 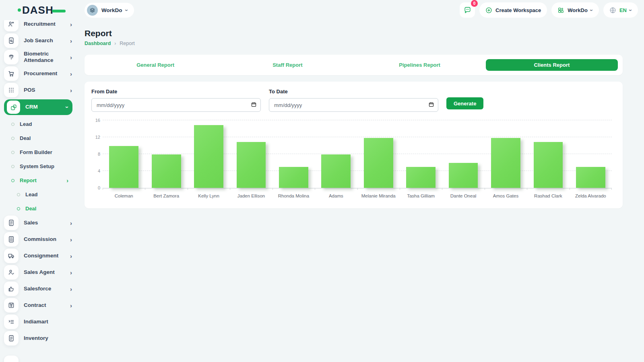 I want to click on breadcrumb: Dashboard › Report, so click(x=353, y=43).